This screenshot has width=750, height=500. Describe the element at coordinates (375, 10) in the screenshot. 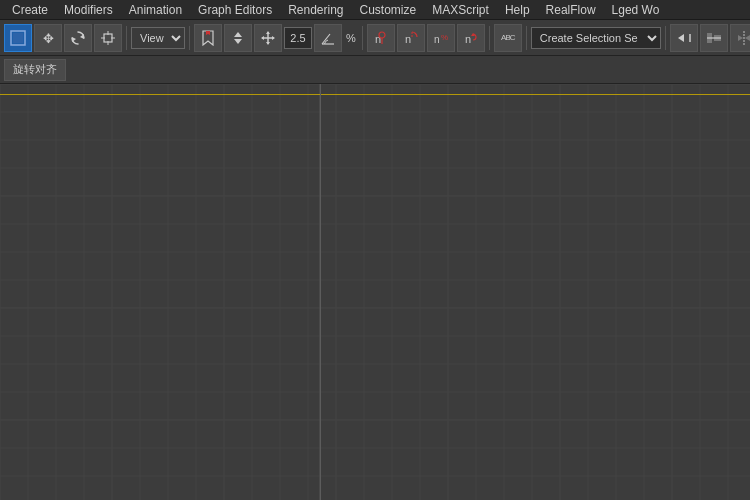

I see `menu-bar: CreateModifiersAnimationGraph EditorsRen…` at that location.